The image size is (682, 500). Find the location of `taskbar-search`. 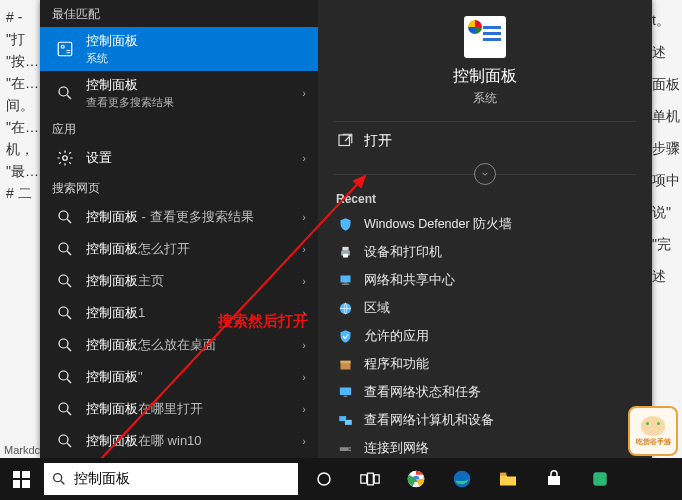

taskbar-search is located at coordinates (171, 479).